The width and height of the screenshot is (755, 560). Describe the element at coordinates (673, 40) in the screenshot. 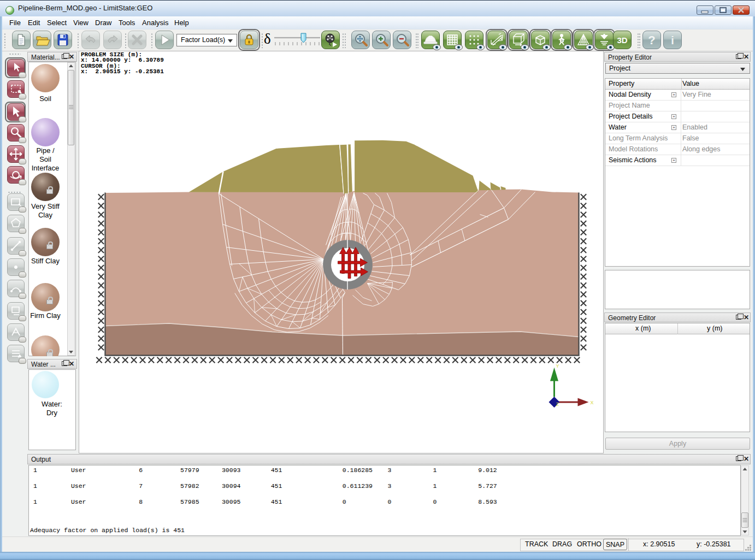

I see `svg-text: i` at that location.